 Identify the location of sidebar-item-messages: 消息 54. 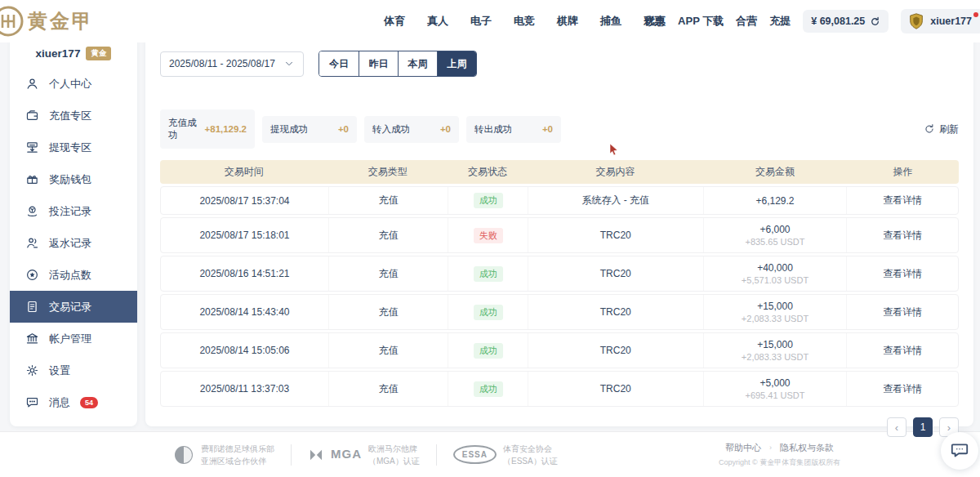
(74, 402).